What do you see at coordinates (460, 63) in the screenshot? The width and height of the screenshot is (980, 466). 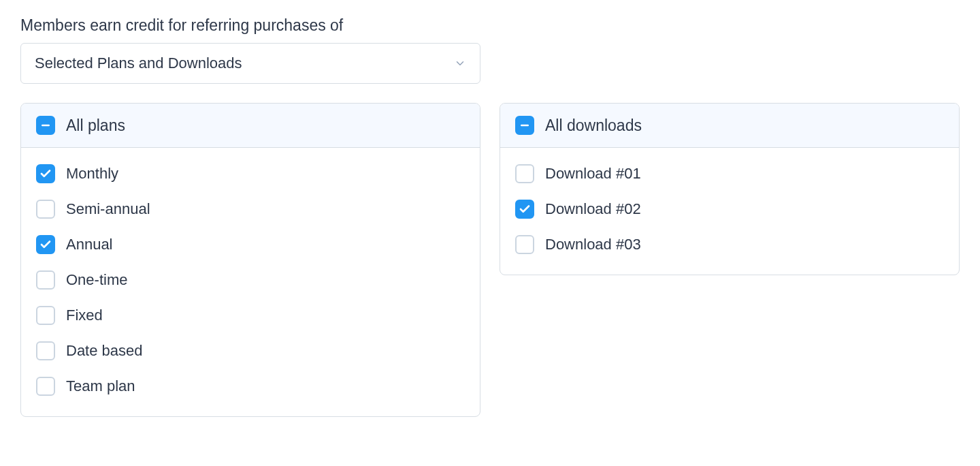 I see `chevron-down-icon` at bounding box center [460, 63].